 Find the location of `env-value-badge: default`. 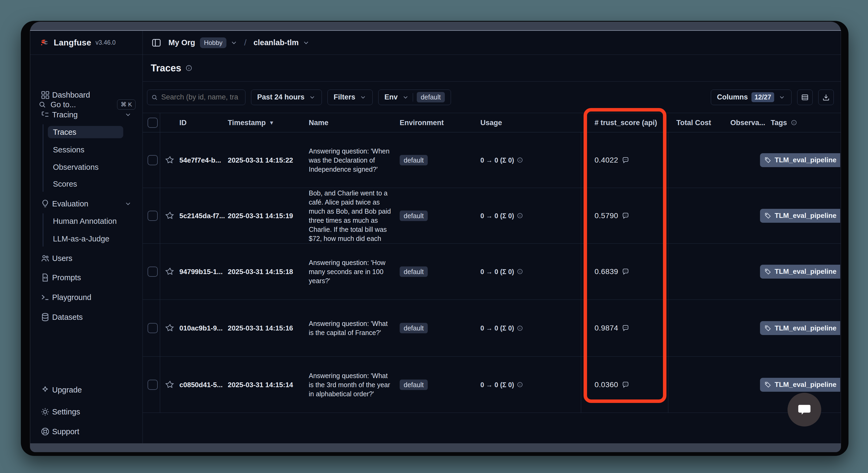

env-value-badge: default is located at coordinates (431, 97).